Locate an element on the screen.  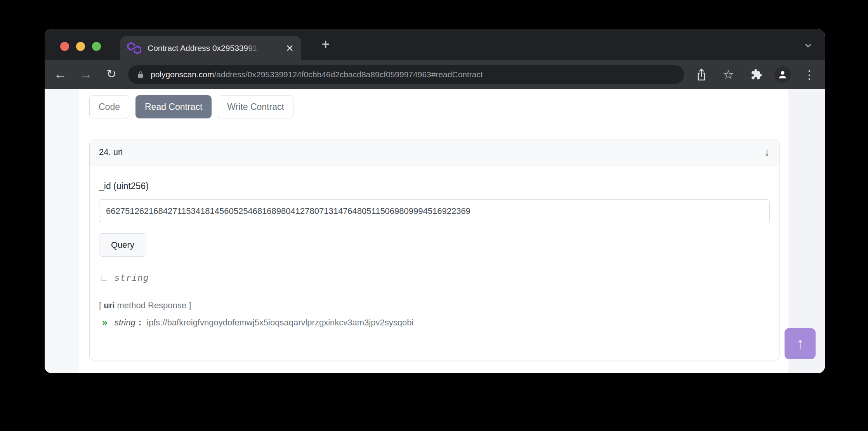
method-card-header: 24. uri ↓ is located at coordinates (434, 152).